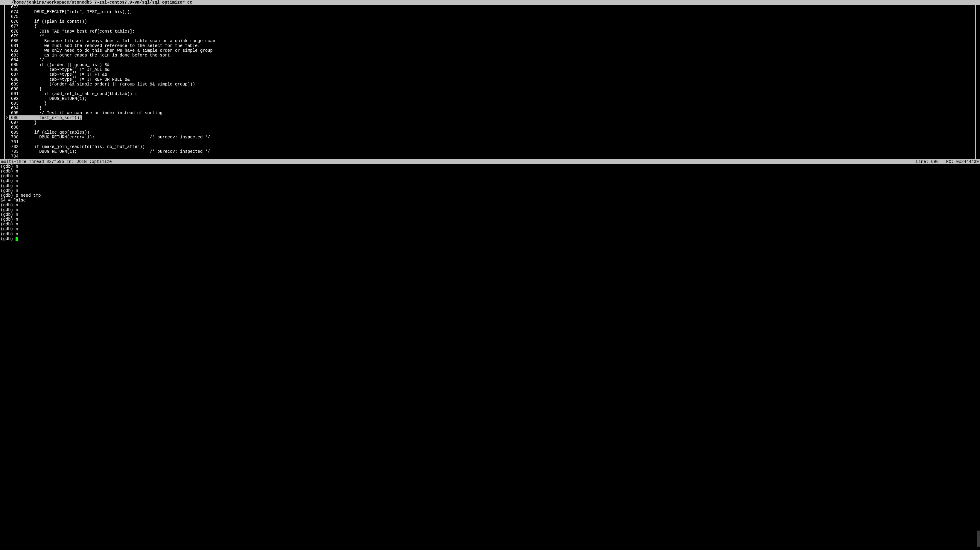 The width and height of the screenshot is (980, 550). I want to click on source-line: 699 if (alloc_qep(tables)), so click(490, 132).